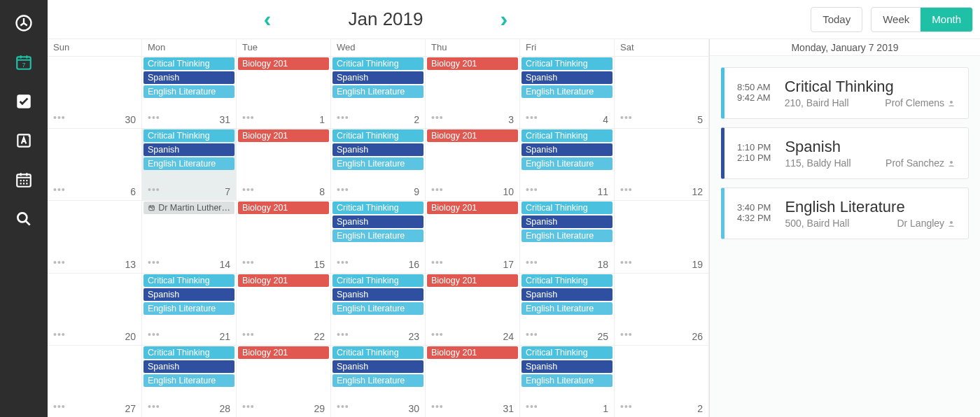 Image resolution: width=980 pixels, height=417 pixels. What do you see at coordinates (662, 381) in the screenshot?
I see `calendar-cell: 2•••` at bounding box center [662, 381].